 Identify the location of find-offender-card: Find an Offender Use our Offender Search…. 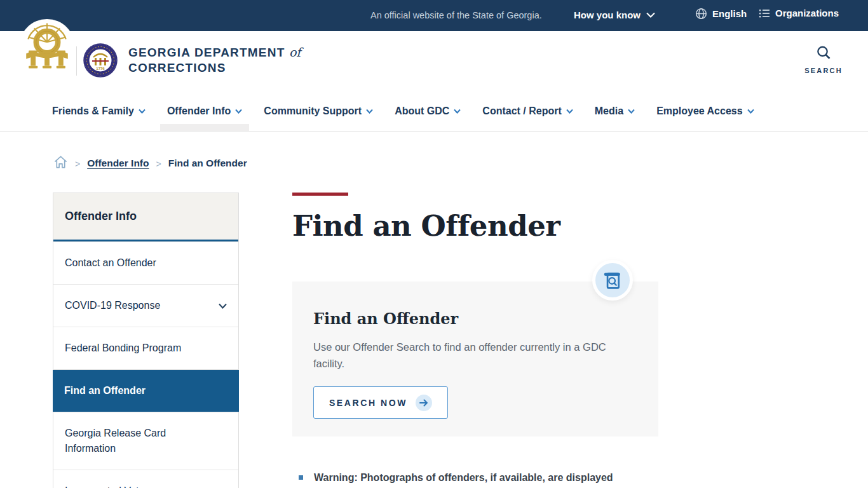
(475, 359).